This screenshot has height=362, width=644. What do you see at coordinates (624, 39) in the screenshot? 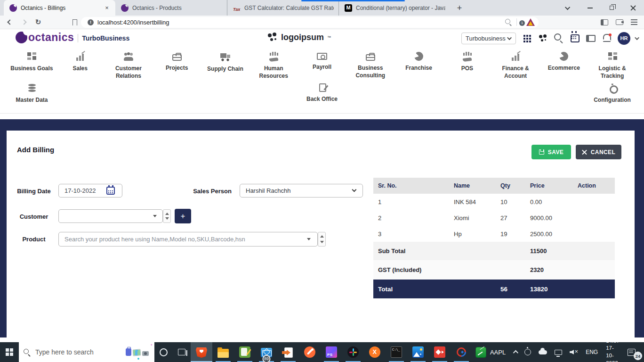
I see `user-avatar: HR` at bounding box center [624, 39].